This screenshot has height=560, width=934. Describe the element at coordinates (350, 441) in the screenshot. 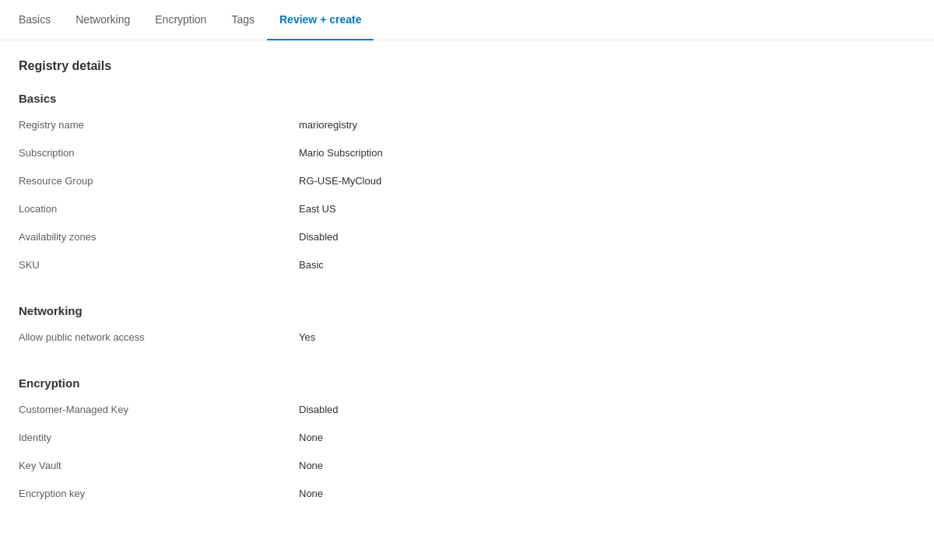

I see `field-identity: Identity None` at that location.